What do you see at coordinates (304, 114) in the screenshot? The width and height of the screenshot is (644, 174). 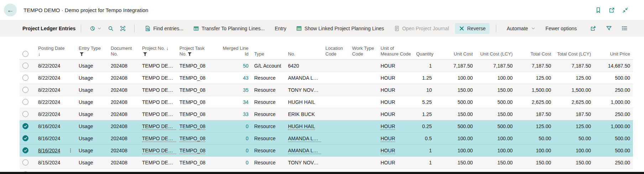 I see `cell-no: ERIK BUCK` at bounding box center [304, 114].